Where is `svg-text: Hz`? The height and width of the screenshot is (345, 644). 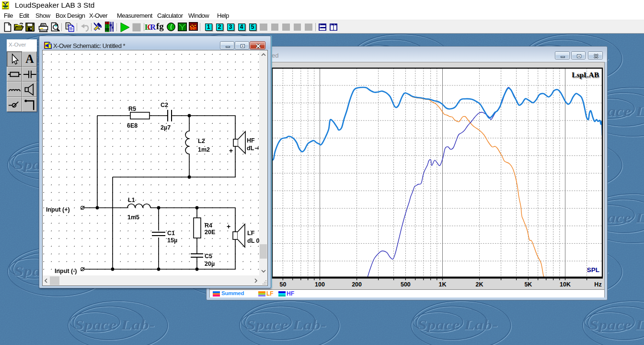 svg-text: Hz is located at coordinates (598, 285).